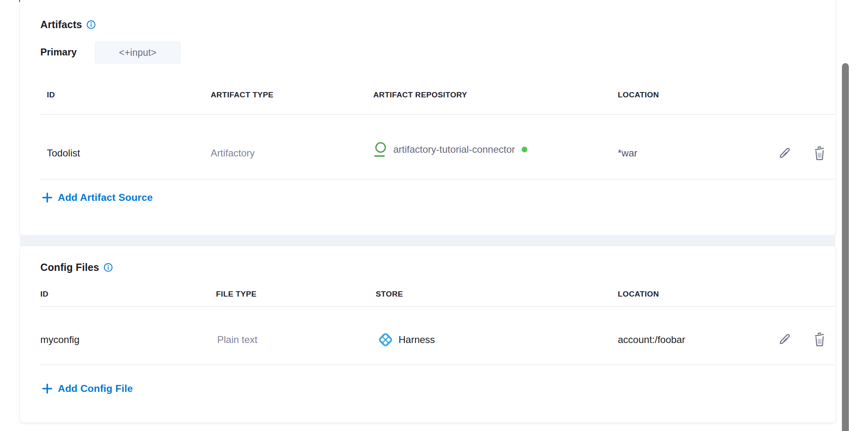 This screenshot has width=868, height=431. I want to click on artifactory-connector-icon, so click(381, 150).